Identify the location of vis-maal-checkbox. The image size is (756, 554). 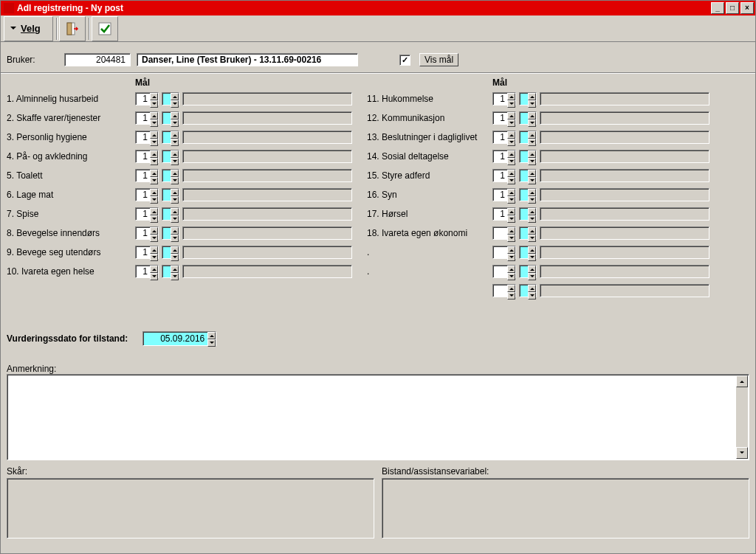
(405, 60).